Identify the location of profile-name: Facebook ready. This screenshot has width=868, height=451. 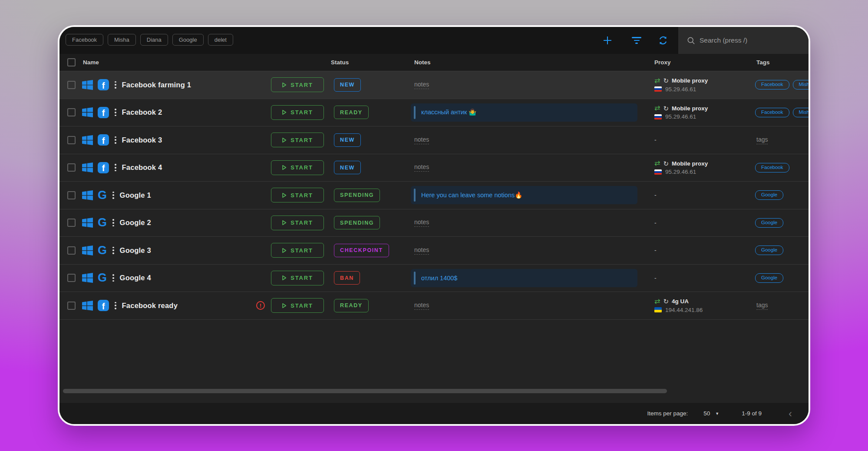
(150, 306).